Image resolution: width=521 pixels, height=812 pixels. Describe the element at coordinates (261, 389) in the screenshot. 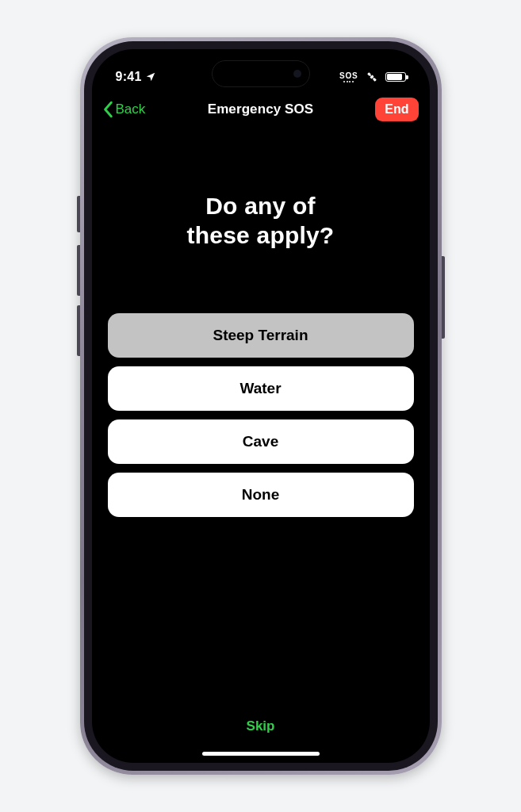

I see `option-water: Water` at that location.